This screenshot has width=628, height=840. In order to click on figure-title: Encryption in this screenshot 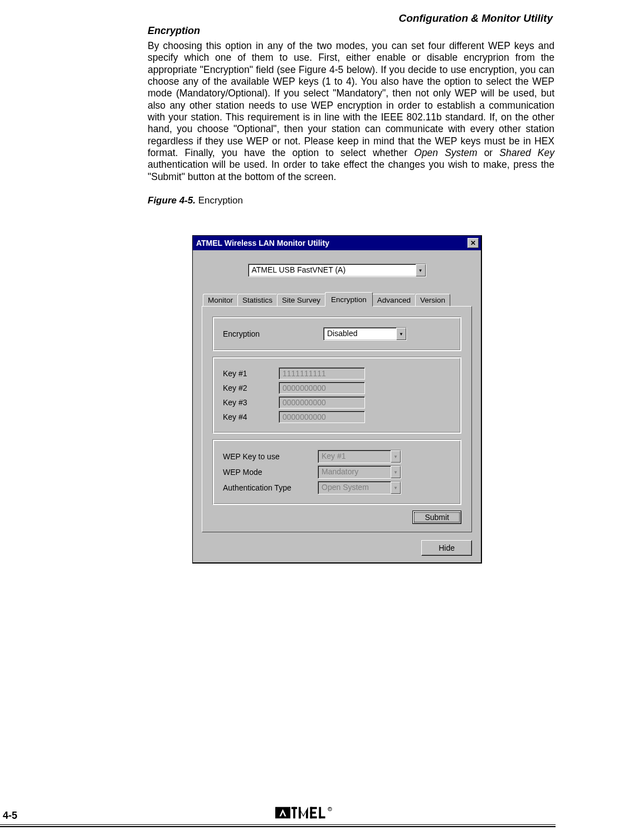, I will do `click(221, 201)`.